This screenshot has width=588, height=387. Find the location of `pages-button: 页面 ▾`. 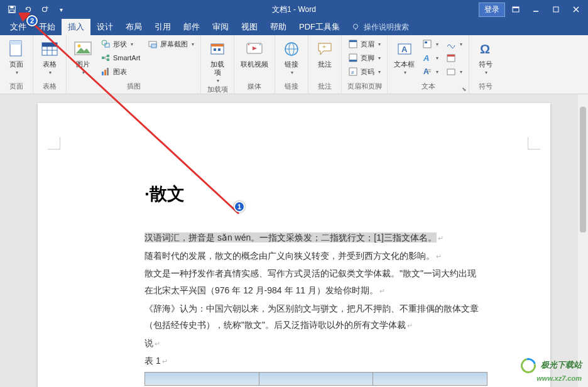

pages-button: 页面 ▾ is located at coordinates (16, 57).